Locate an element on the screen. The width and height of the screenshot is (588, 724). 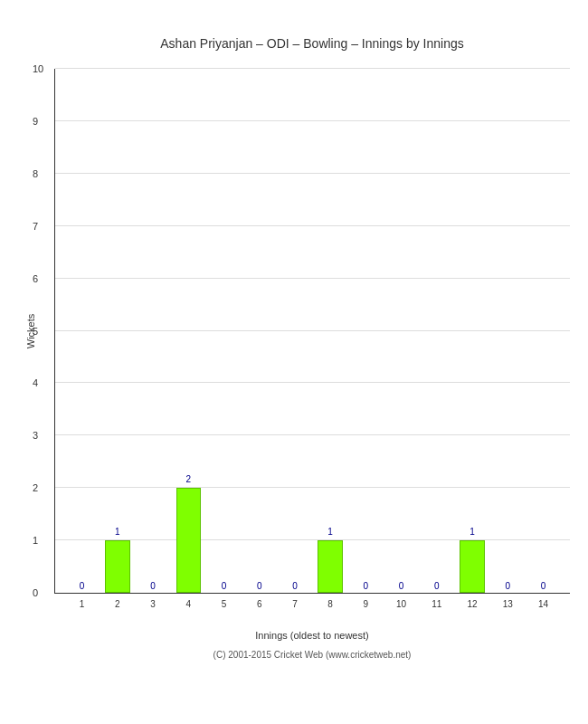
y-tick-label-10: 10 is located at coordinates (38, 69).